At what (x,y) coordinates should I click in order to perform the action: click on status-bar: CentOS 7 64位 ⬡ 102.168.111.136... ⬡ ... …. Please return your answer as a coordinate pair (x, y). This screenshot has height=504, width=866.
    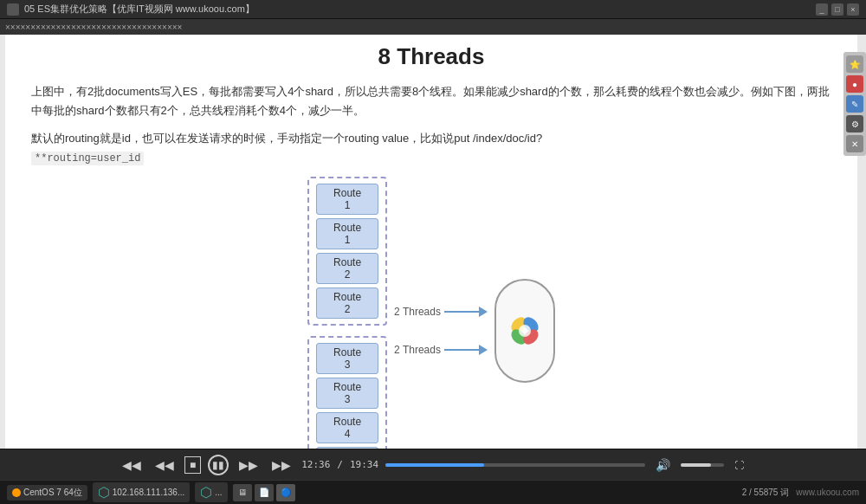
    Looking at the image, I should click on (433, 492).